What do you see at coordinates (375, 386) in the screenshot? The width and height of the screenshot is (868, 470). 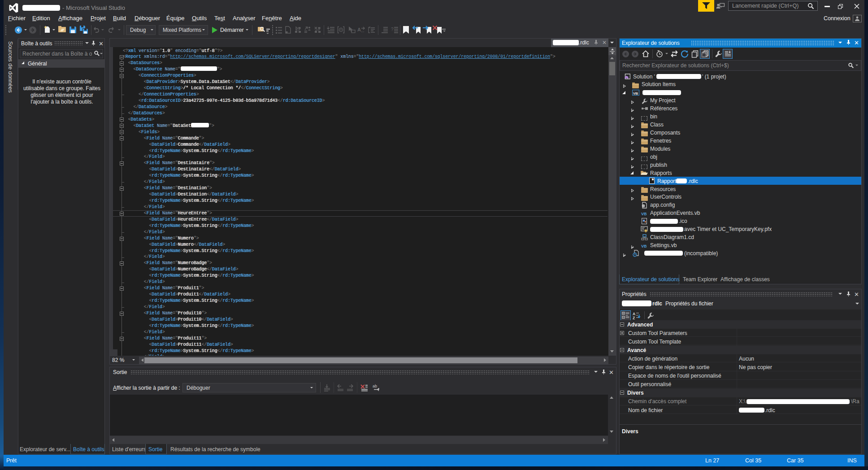 I see `svg-text: ab` at bounding box center [375, 386].